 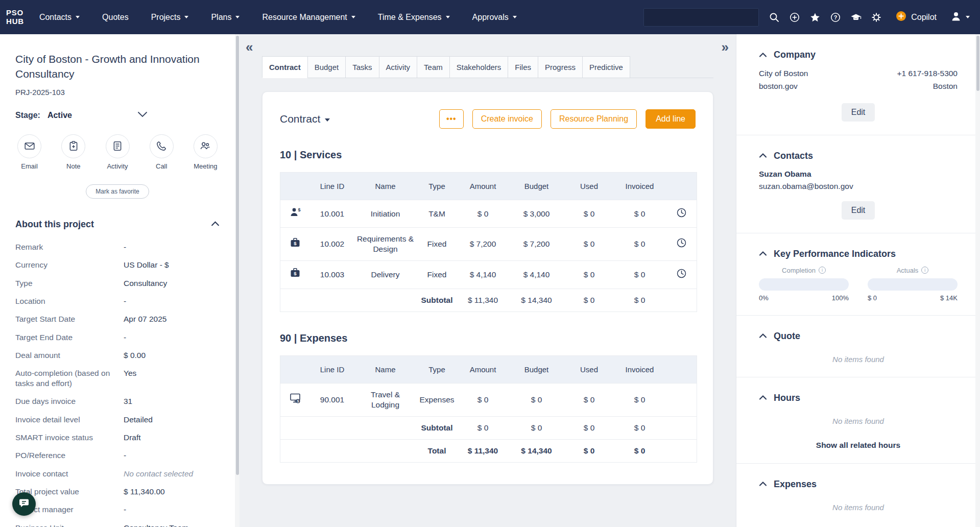 What do you see at coordinates (117, 152) in the screenshot?
I see `activity-action-button: Activity` at bounding box center [117, 152].